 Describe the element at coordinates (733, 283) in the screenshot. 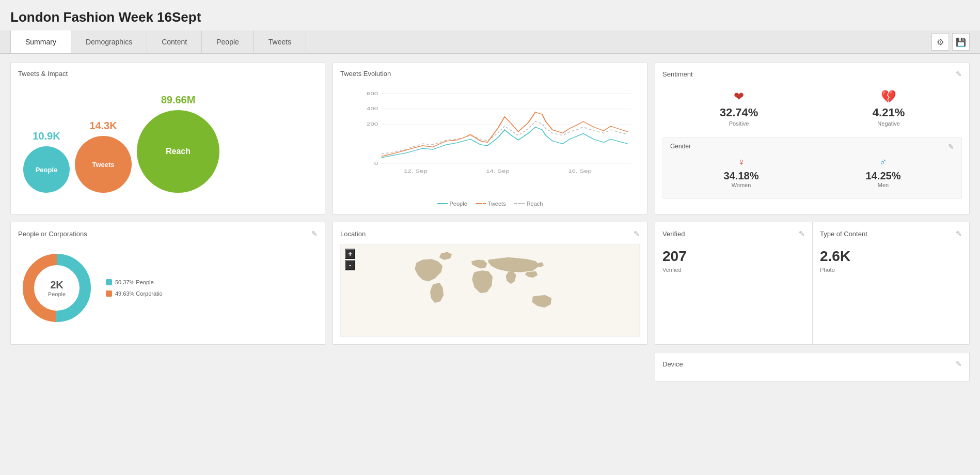

I see `verified-card: Verified 207 Verified` at that location.